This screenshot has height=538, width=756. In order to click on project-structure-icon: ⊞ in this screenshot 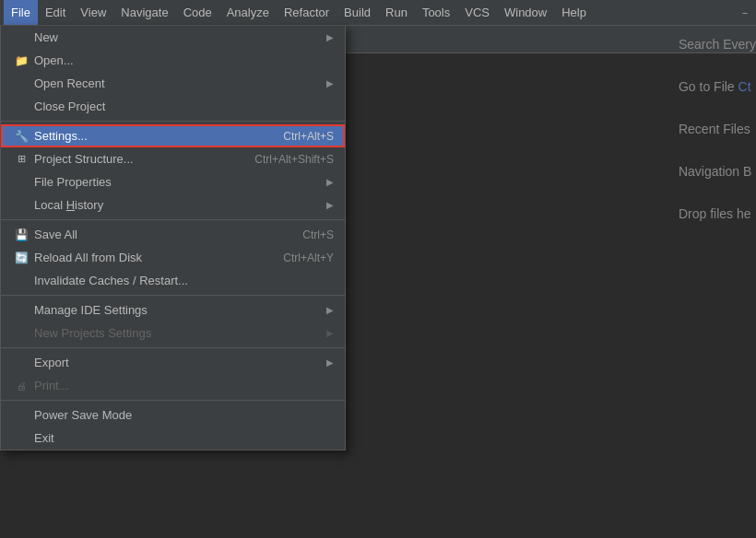, I will do `click(21, 158)`.